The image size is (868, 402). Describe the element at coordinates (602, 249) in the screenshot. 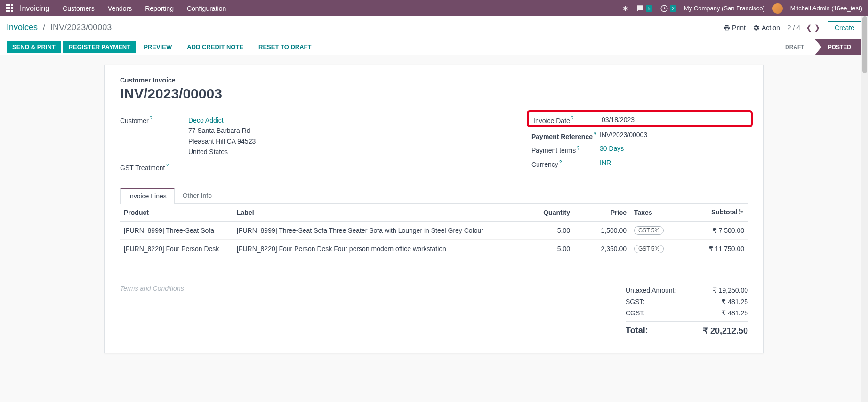

I see `cell-price: 2,350.00` at that location.